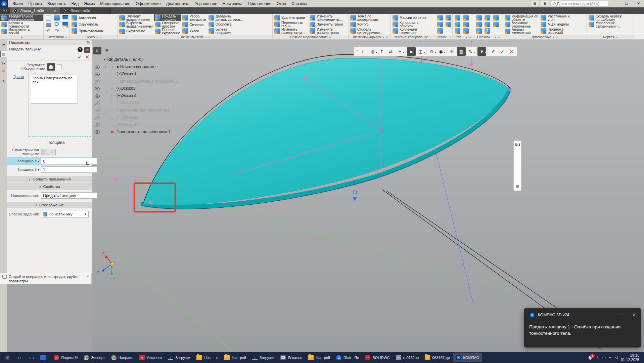 The width and height of the screenshot is (644, 363). I want to click on faces-list: Грань.Поверхность по сеч..., so click(54, 89).